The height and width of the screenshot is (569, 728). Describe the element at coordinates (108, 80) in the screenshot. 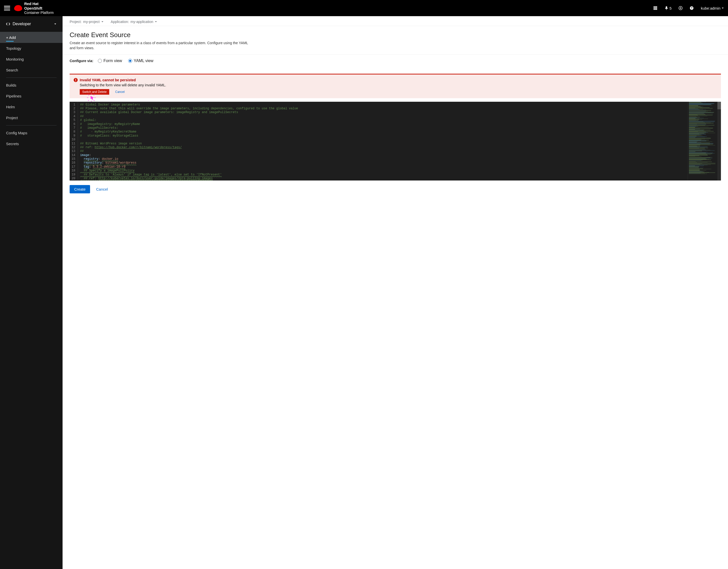

I see `alert-title: Invalid YAML cannot be persisted` at that location.